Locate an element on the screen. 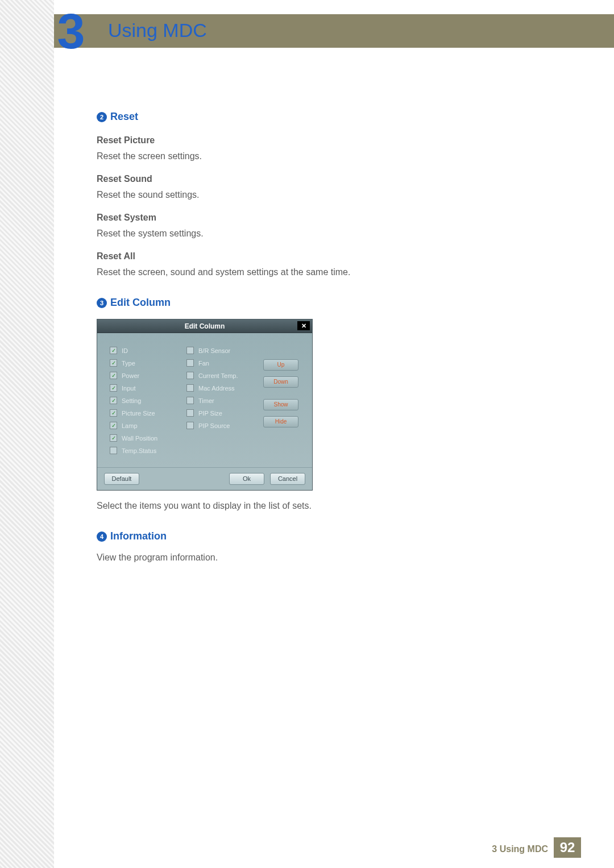 This screenshot has width=614, height=868. close-icon: ✕ is located at coordinates (304, 326).